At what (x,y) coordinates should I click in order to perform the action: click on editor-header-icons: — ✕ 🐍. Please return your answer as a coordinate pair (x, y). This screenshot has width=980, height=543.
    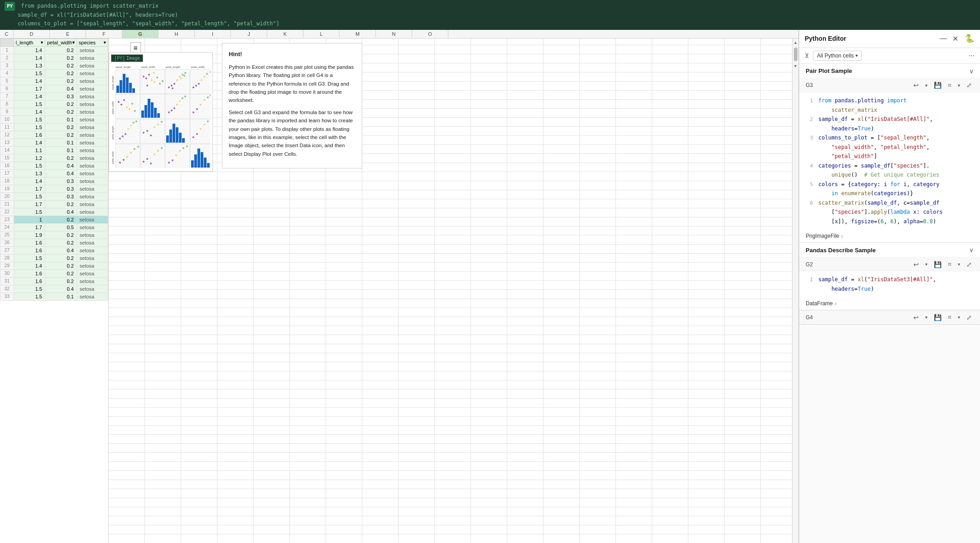
    Looking at the image, I should click on (956, 39).